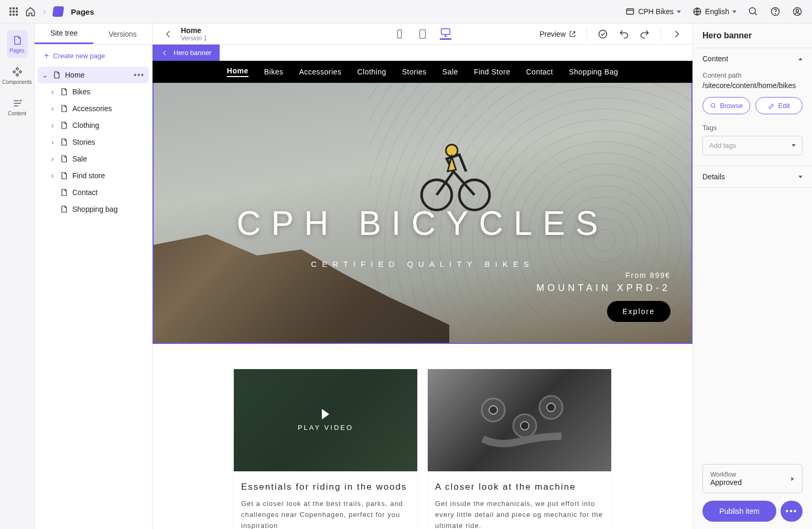 The image size is (812, 529). What do you see at coordinates (93, 159) in the screenshot?
I see `tree-item-sale: ›Sale` at bounding box center [93, 159].